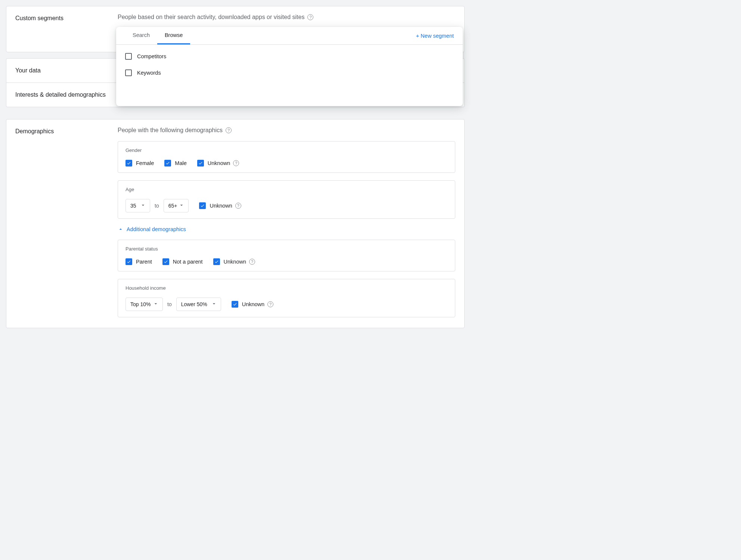  Describe the element at coordinates (286, 255) in the screenshot. I see `parental-panel: Parental status Parent Not a parent Unkn…` at that location.